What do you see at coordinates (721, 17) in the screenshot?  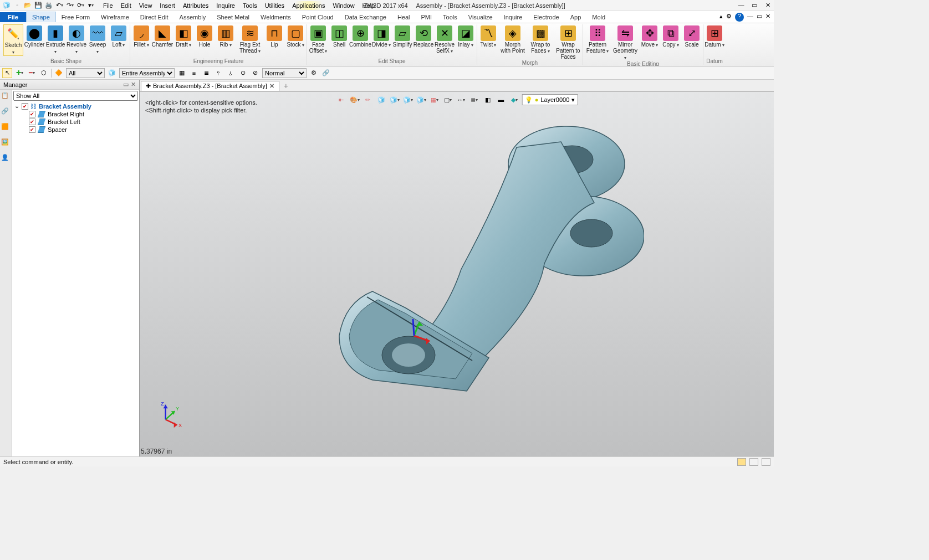 I see `expand-ribbon-icon: ▴` at bounding box center [721, 17].